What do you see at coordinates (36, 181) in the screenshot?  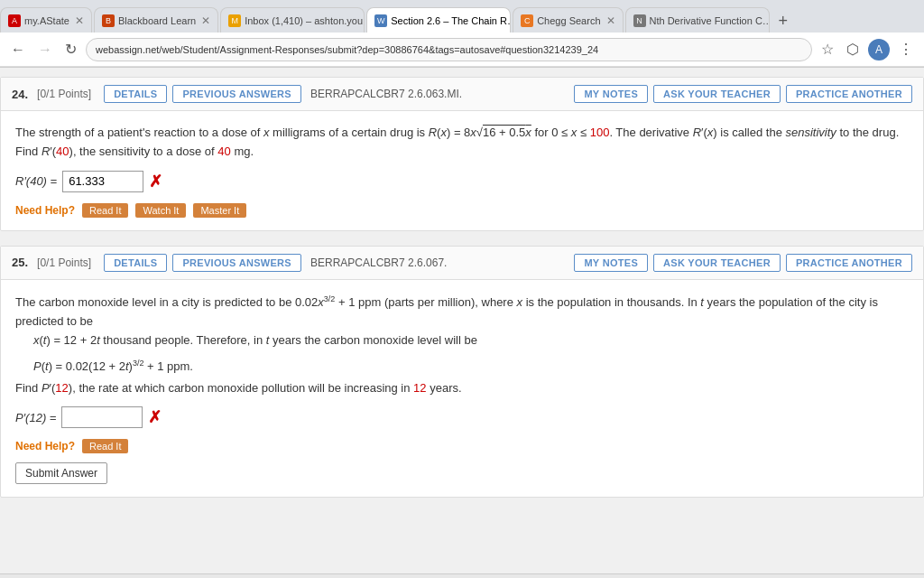 I see `answer-label-24: R′(40) =` at bounding box center [36, 181].